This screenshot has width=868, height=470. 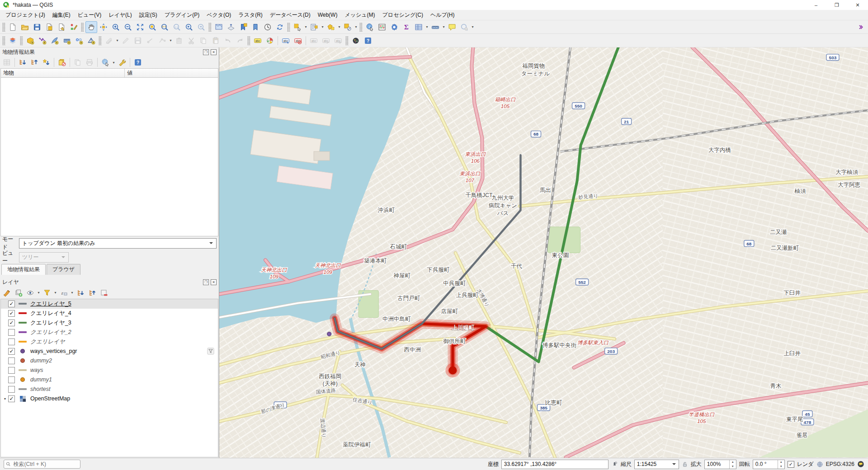 What do you see at coordinates (419, 27) in the screenshot?
I see `attr-table-button` at bounding box center [419, 27].